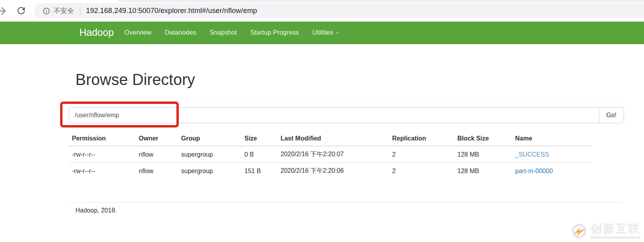  What do you see at coordinates (381, 1) in the screenshot?
I see `tab-strip` at bounding box center [381, 1].